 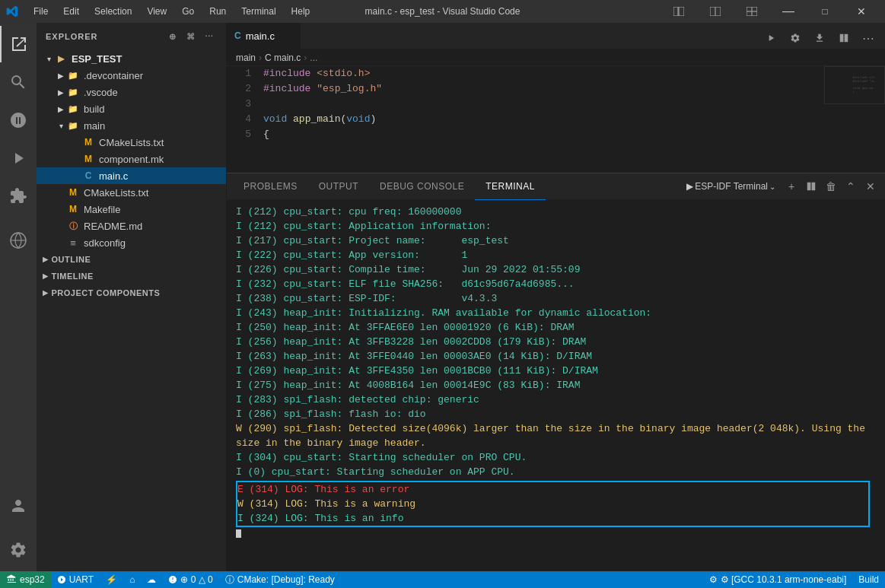 I want to click on breadcrumb-sep-icon: ›, so click(x=260, y=58).